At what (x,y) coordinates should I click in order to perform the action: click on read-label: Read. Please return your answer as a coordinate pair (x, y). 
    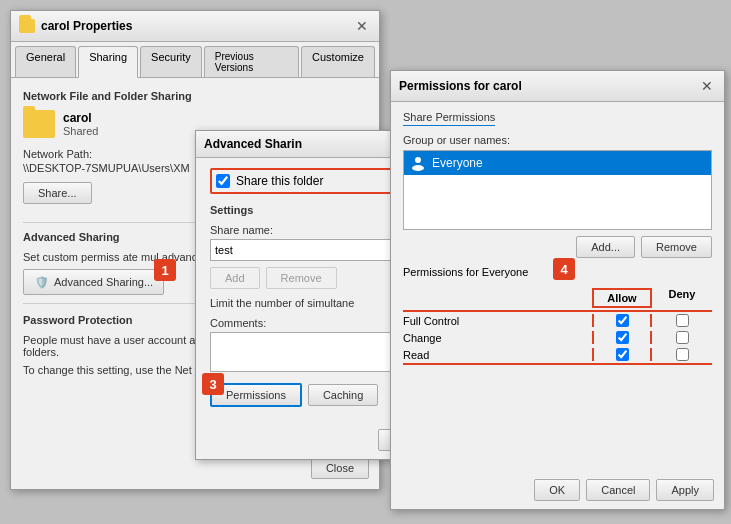
    Looking at the image, I should click on (498, 355).